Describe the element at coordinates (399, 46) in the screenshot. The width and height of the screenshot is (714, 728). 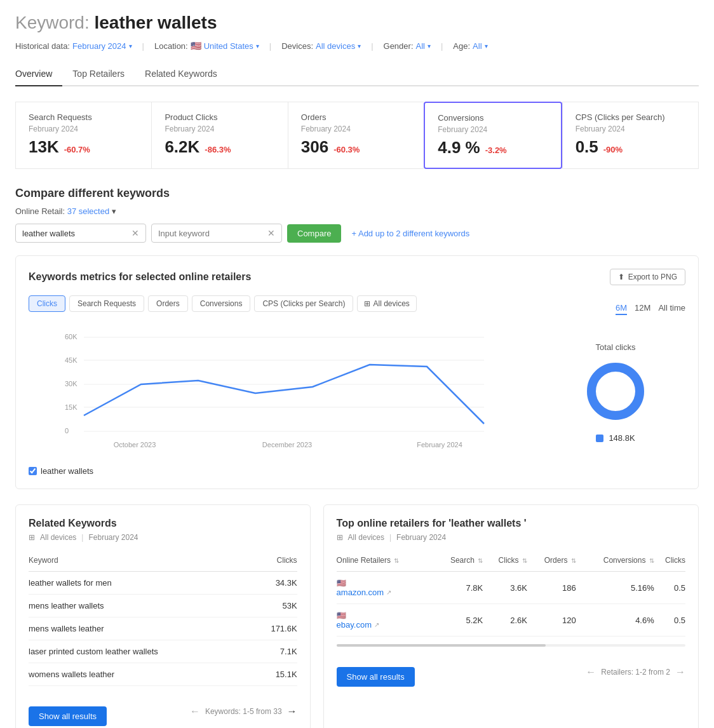
I see `gender-label: Gender:` at that location.